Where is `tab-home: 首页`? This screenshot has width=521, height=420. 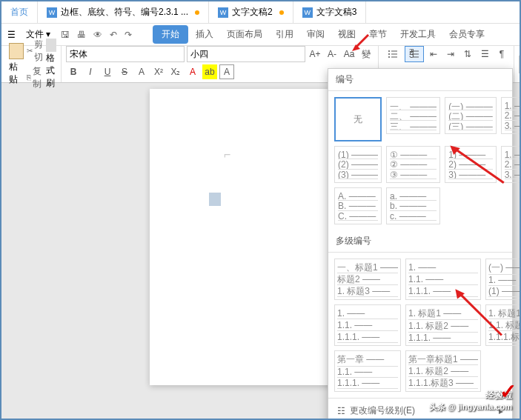
tab-home: 首页 is located at coordinates (19, 12).